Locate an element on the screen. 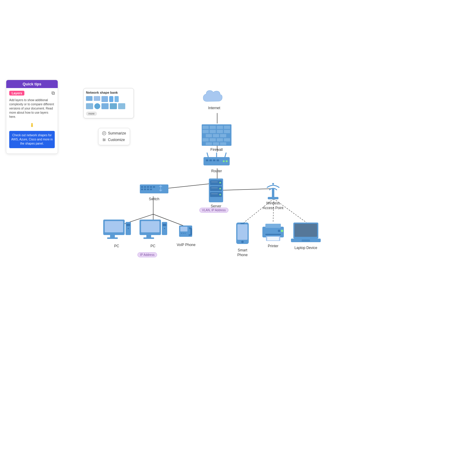  wireless-ap-node: WirelessAccess Point is located at coordinates (273, 195).